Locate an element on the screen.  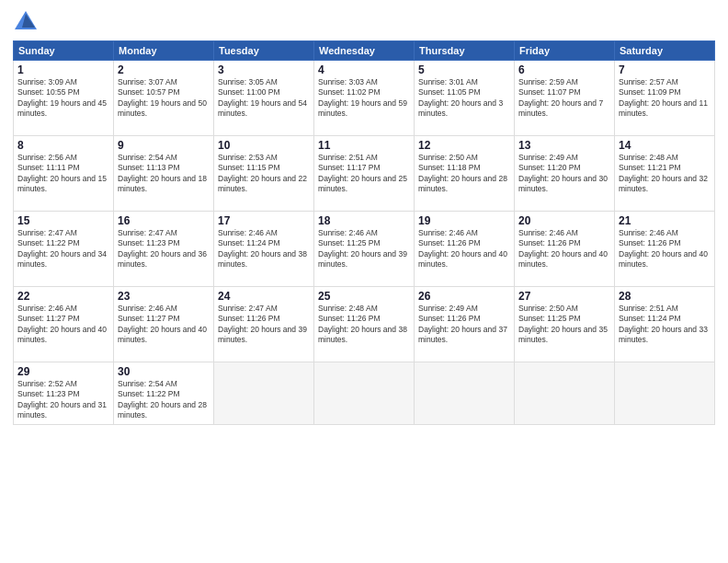
calendar-day: 15Sunrise: 2:47 AMSunset: 11:22 PMDaylig… is located at coordinates (64, 249).